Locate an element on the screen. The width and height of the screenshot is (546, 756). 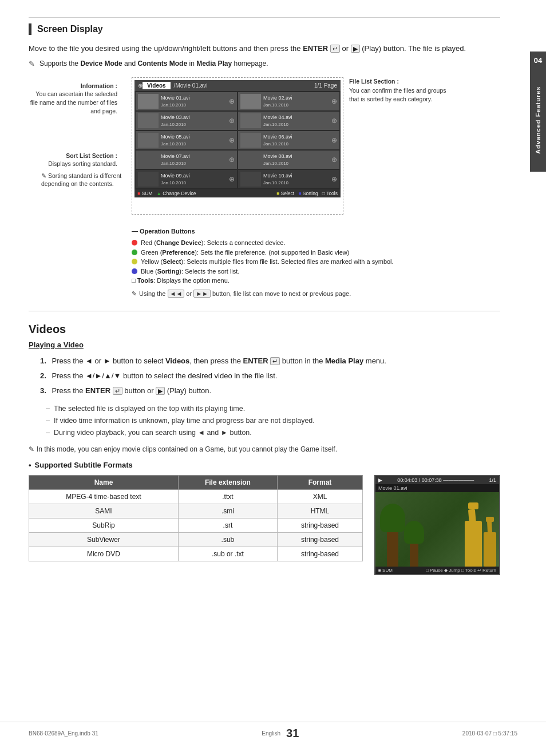
step-3-num: 3. is located at coordinates (43, 390).